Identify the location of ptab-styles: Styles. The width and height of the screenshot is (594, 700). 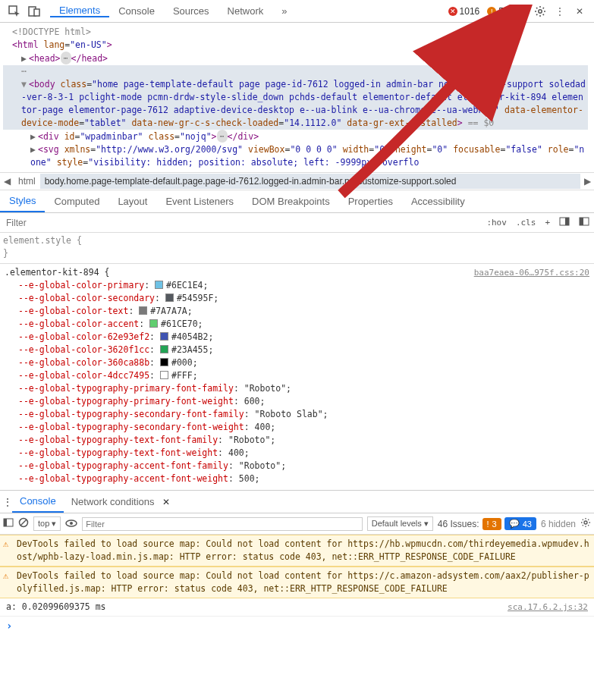
(23, 202).